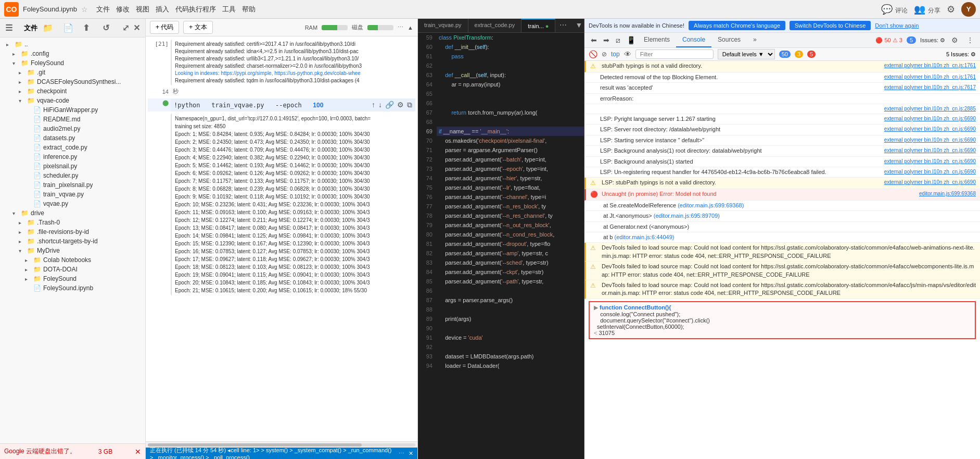  What do you see at coordinates (746, 54) in the screenshot?
I see `log-level-select: Default levels ▼` at bounding box center [746, 54].